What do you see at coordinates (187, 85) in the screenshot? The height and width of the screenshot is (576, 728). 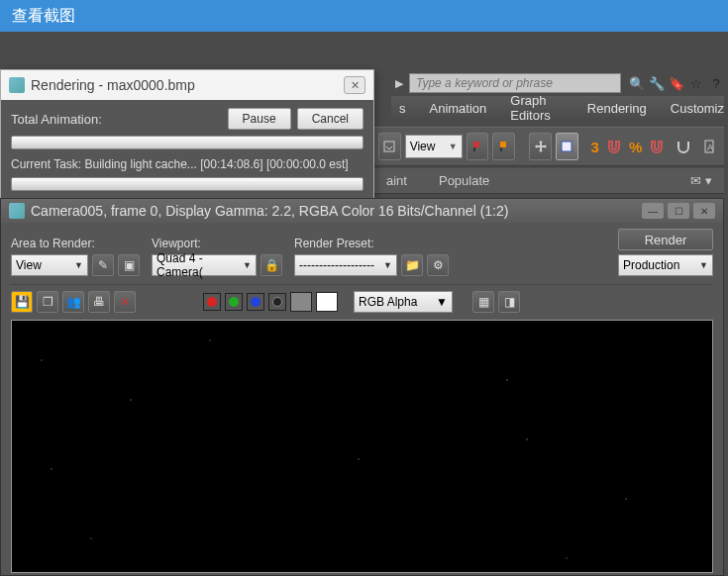 I see `rendering-dialog-title: Rendering - max0000.bmp` at bounding box center [187, 85].